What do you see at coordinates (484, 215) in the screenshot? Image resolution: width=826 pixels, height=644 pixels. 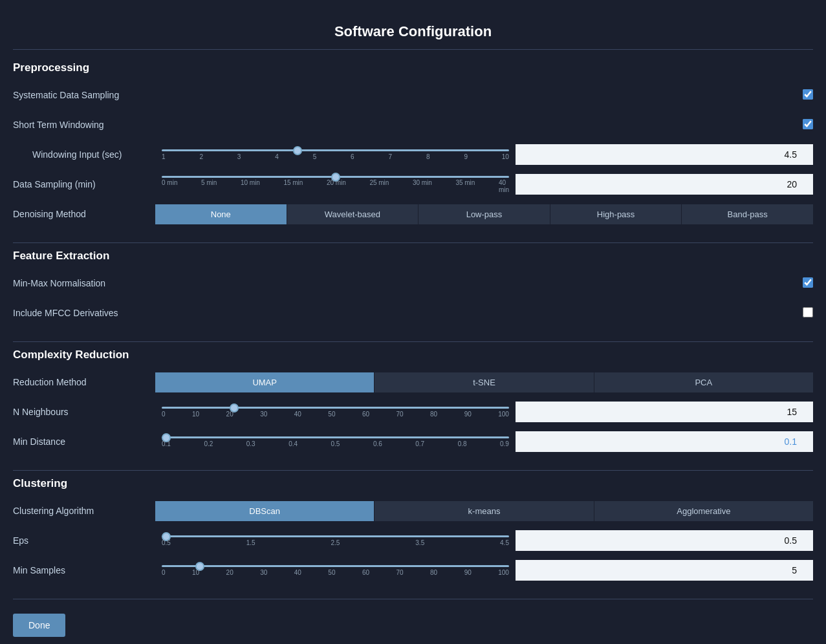 I see `denoising-method-btn-group: None Wavelet-based Low-pass High-pass Ba…` at bounding box center [484, 215].